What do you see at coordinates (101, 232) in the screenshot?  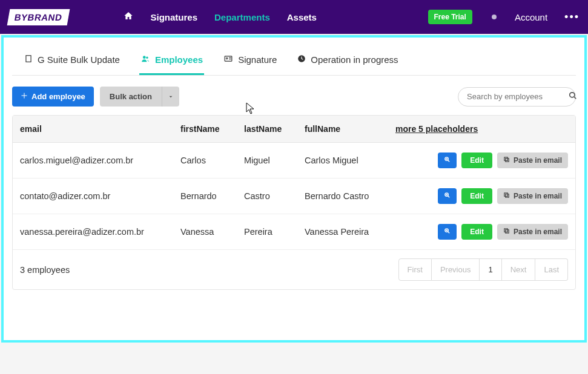 I see `cell-email: vanessa.pereira@adizer.com.br` at bounding box center [101, 232].